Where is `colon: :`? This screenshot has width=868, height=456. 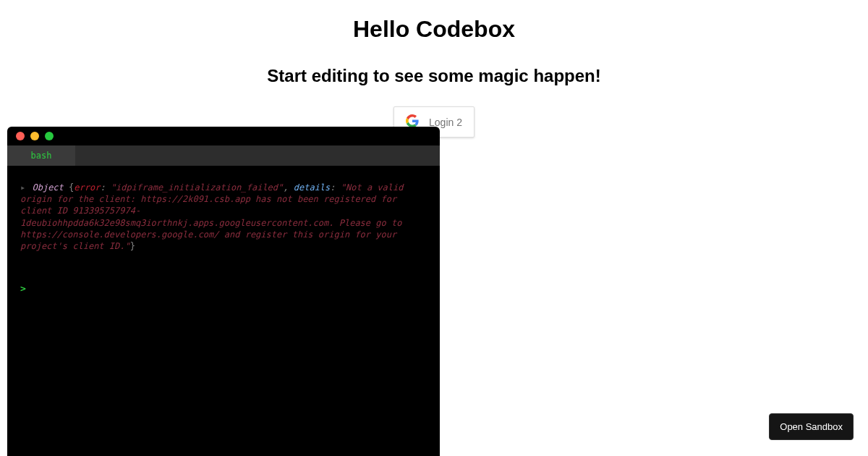
colon: : is located at coordinates (105, 187).